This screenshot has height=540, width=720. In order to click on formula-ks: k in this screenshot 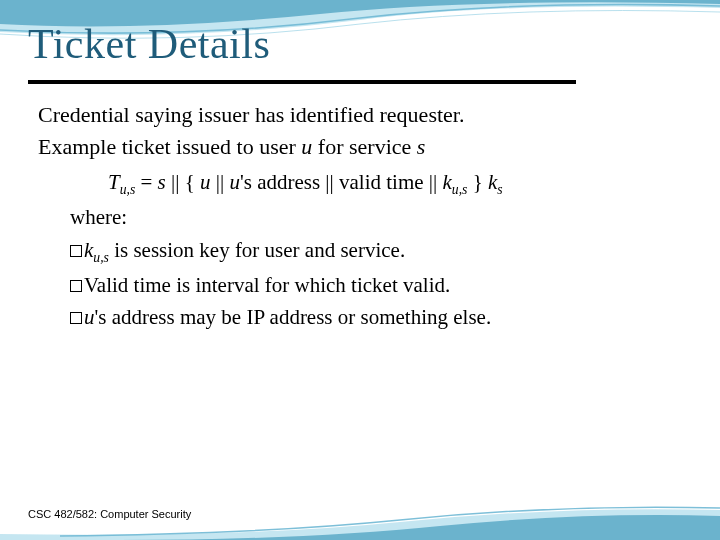, I will do `click(492, 182)`.